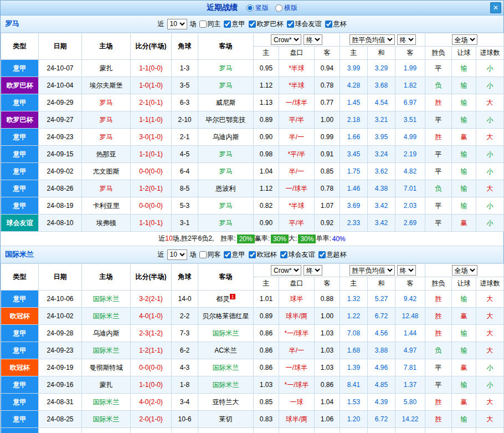  I want to click on summary-stat: 单率: 40%, so click(330, 238).